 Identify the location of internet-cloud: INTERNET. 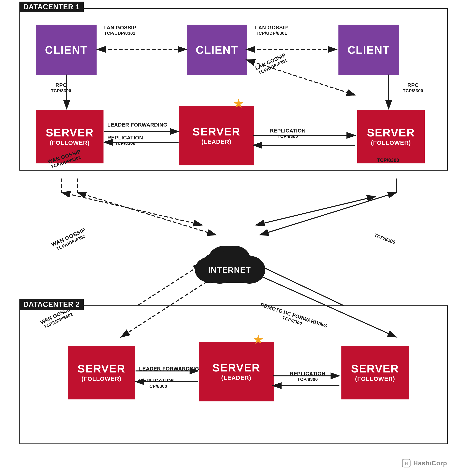
(230, 258).